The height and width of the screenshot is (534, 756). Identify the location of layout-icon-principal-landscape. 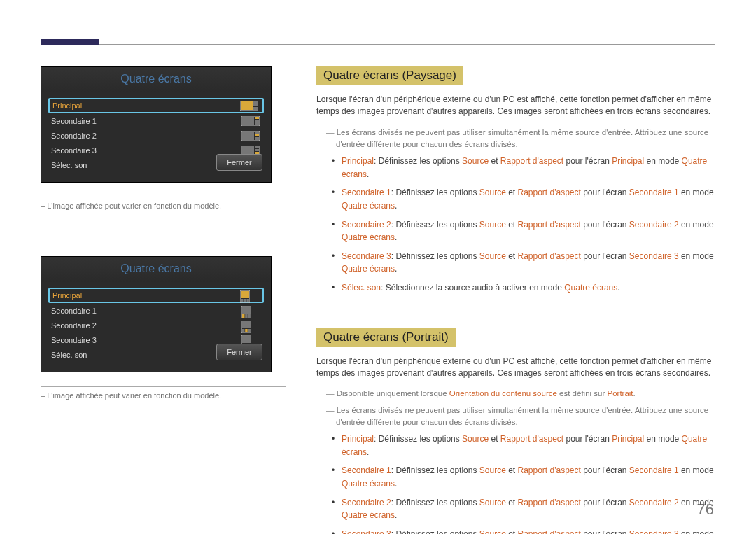
(249, 106).